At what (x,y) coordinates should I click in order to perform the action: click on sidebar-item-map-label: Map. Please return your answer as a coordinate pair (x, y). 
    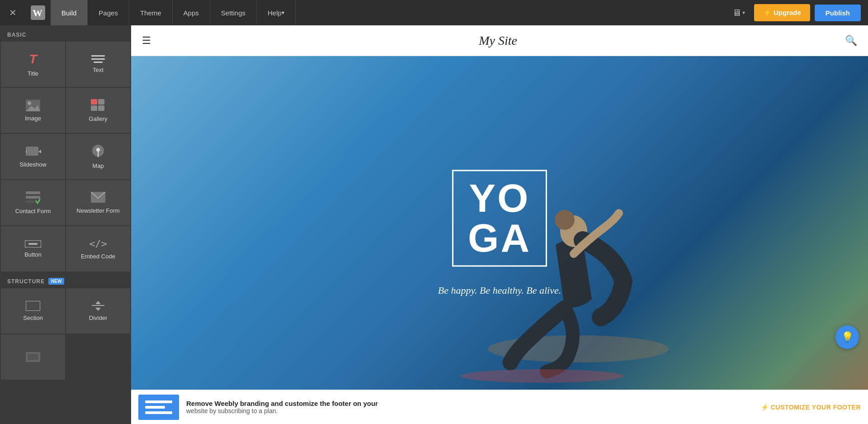
    Looking at the image, I should click on (98, 166).